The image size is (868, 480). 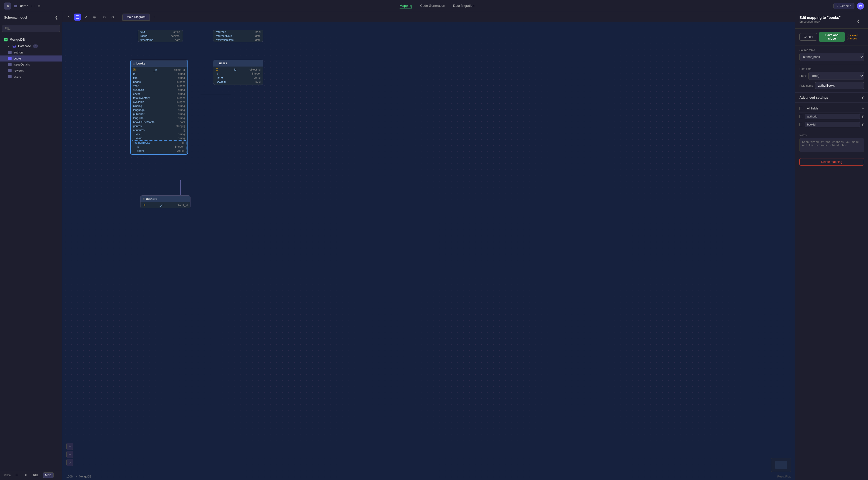 What do you see at coordinates (144, 122) in the screenshot?
I see `field-name: bookOfTheMonth` at bounding box center [144, 122].